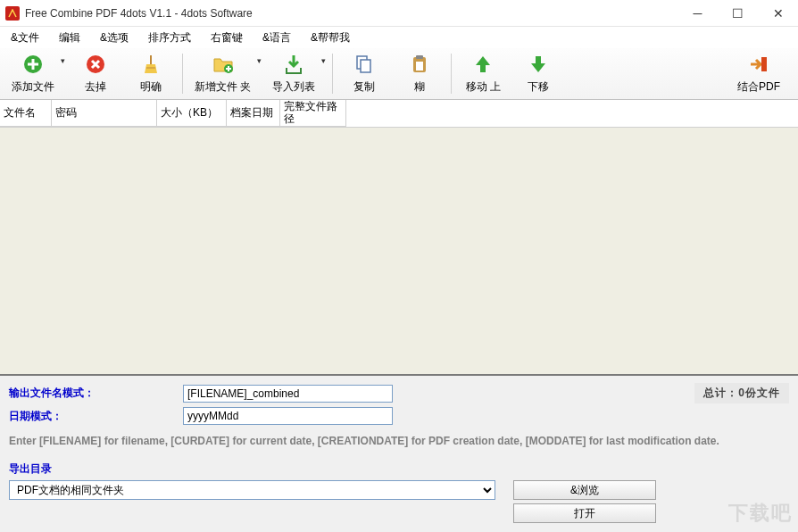 The image size is (798, 532). What do you see at coordinates (114, 37) in the screenshot?
I see `menu-options: &选项` at bounding box center [114, 37].